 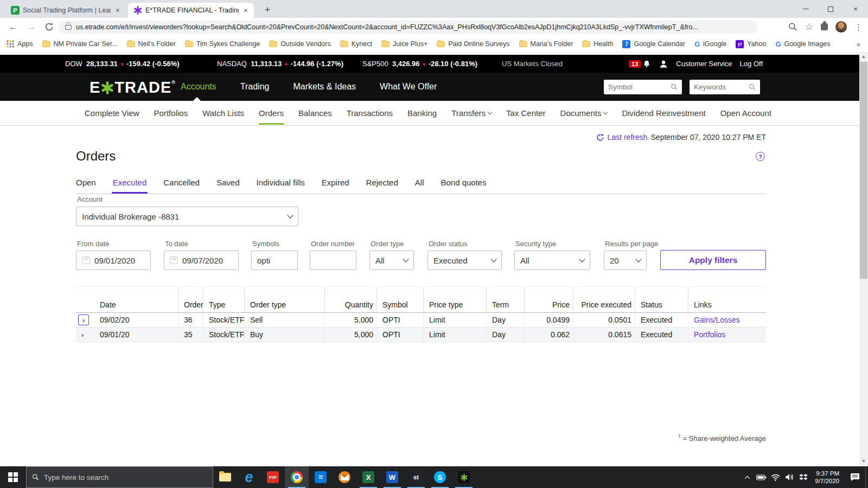 What do you see at coordinates (86, 182) in the screenshot?
I see `tab-open: Open` at bounding box center [86, 182].